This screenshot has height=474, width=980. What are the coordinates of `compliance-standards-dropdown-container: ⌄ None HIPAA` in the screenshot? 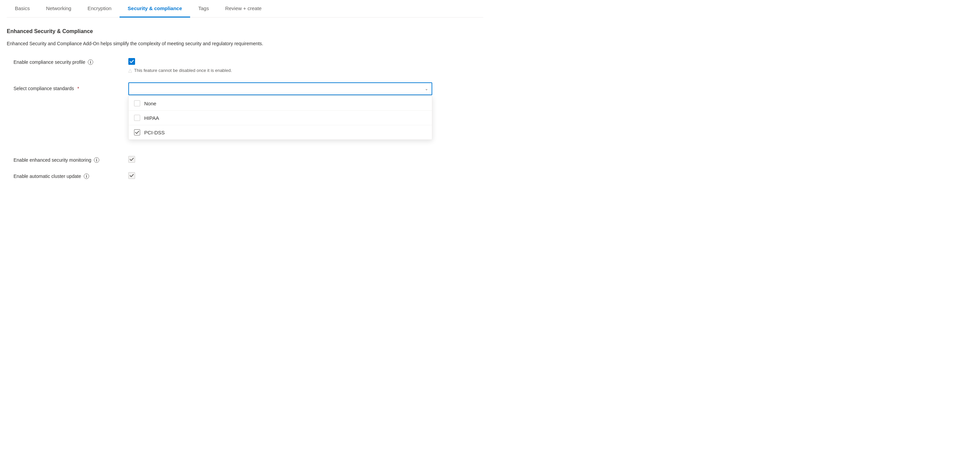 It's located at (280, 89).